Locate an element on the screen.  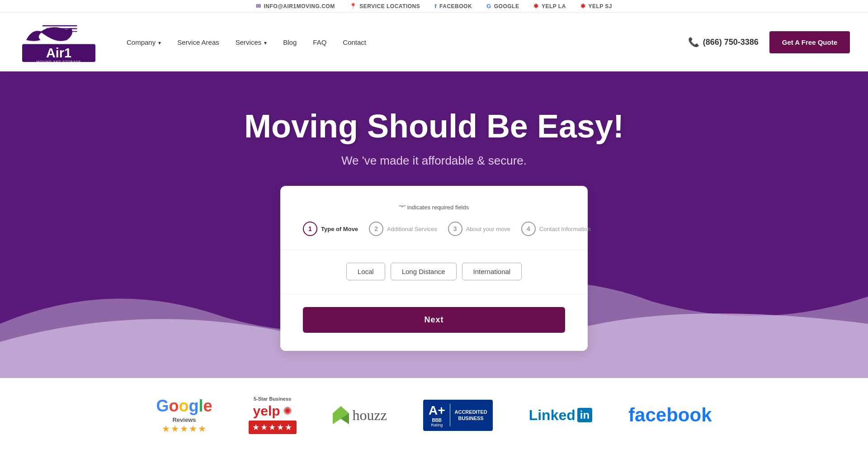
services-chevron-icon is located at coordinates (265, 43).